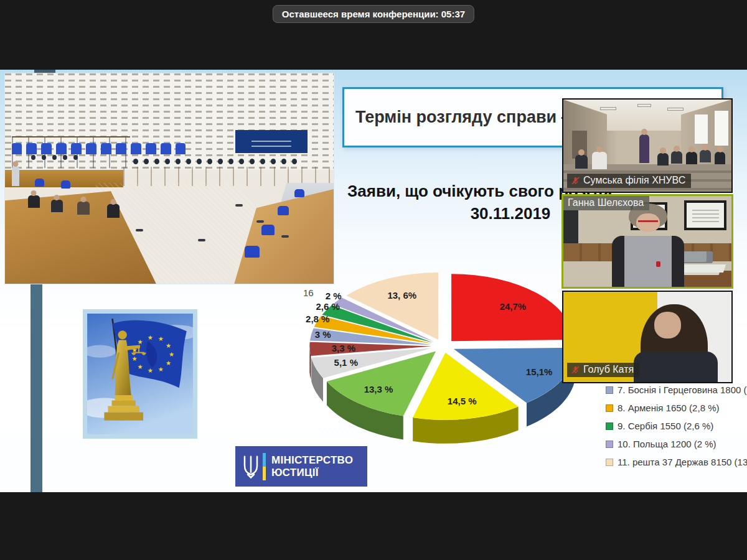 This screenshot has width=747, height=560. I want to click on desk-telephone, so click(697, 258).